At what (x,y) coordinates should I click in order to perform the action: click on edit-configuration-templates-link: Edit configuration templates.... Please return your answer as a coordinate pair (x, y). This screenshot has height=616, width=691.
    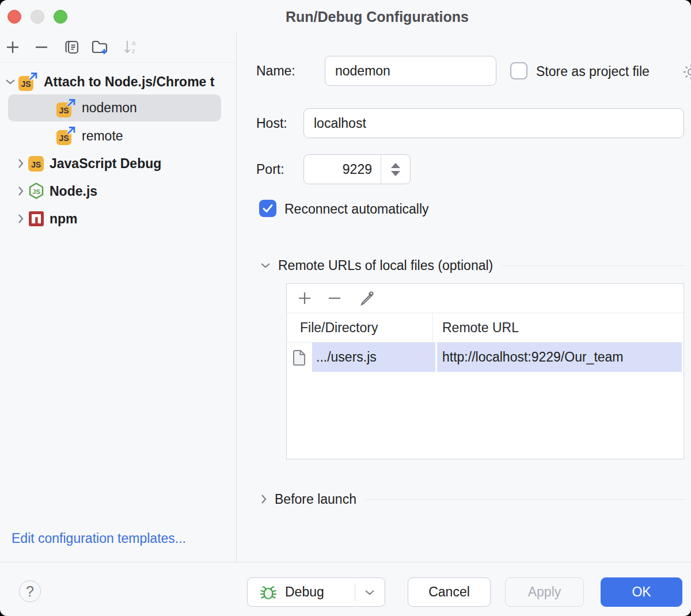
    Looking at the image, I should click on (99, 539).